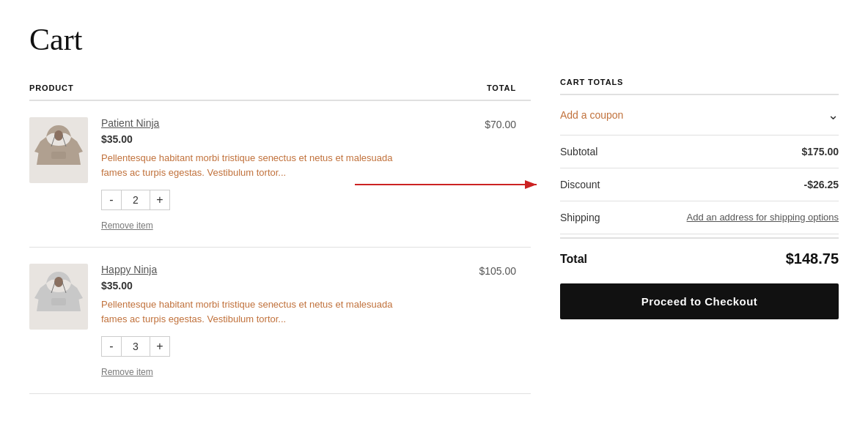 Image resolution: width=868 pixels, height=427 pixels. Describe the element at coordinates (699, 218) in the screenshot. I see `shipping-row: Shipping Add an address for shipping opt…` at that location.